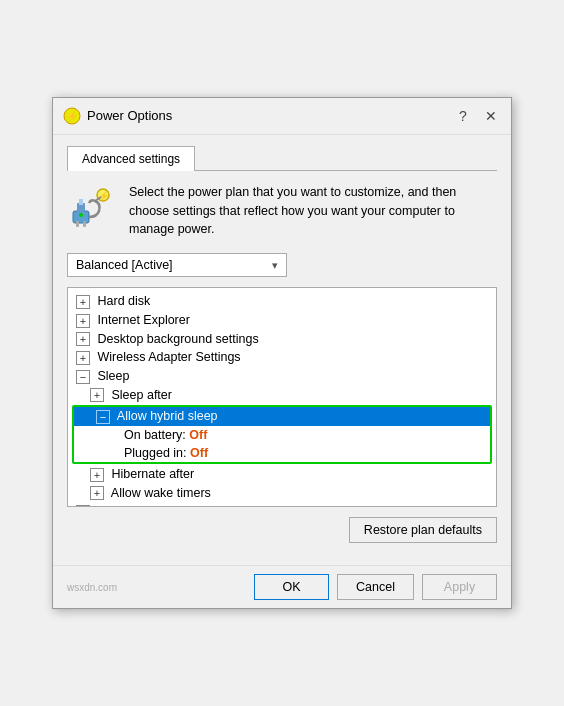 This screenshot has height=706, width=564. What do you see at coordinates (282, 453) in the screenshot?
I see `tree-item-plugged-in: Plugged in: Off` at bounding box center [282, 453].